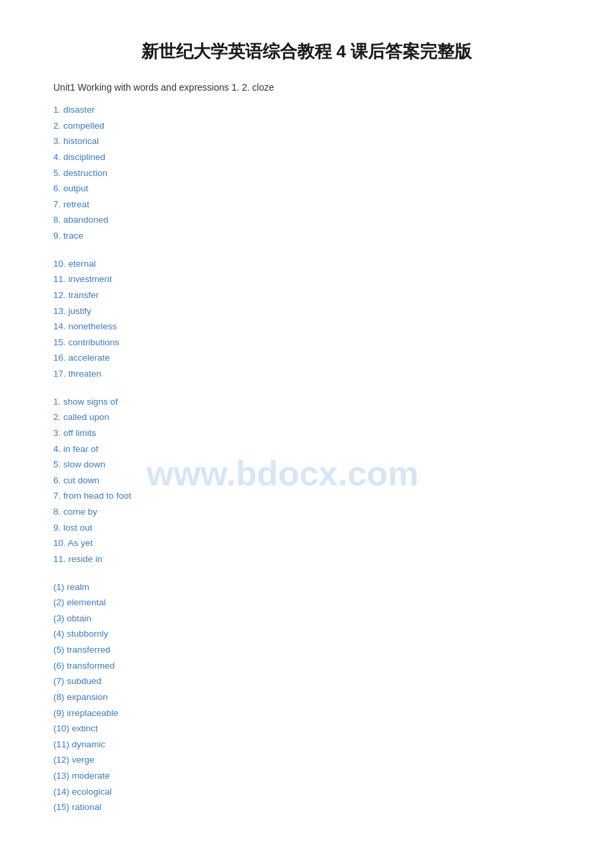 The image size is (613, 868). Describe the element at coordinates (306, 358) in the screenshot. I see `list-item: 16. accelerate` at that location.